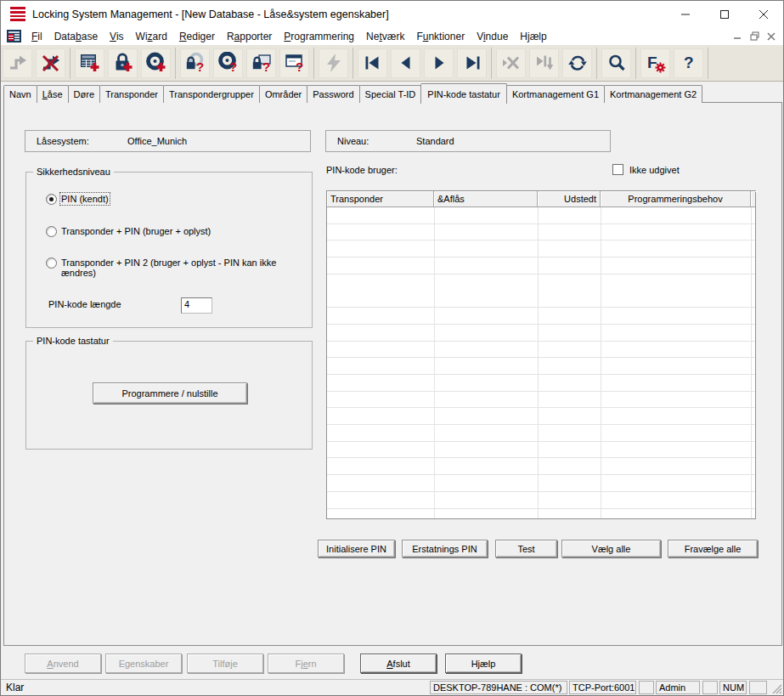 The height and width of the screenshot is (696, 784). What do you see at coordinates (195, 63) in the screenshot?
I see `read-lock-icon: ?` at bounding box center [195, 63].